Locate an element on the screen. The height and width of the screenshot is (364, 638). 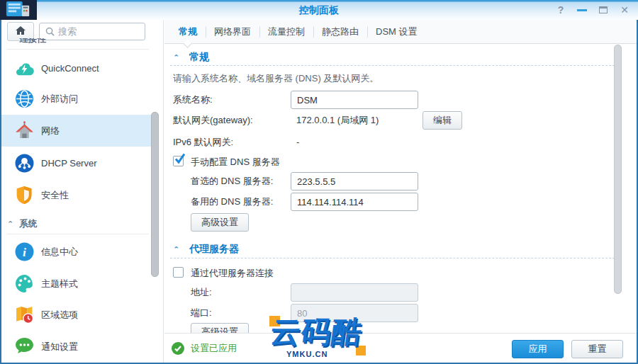
home-icon is located at coordinates (21, 32).